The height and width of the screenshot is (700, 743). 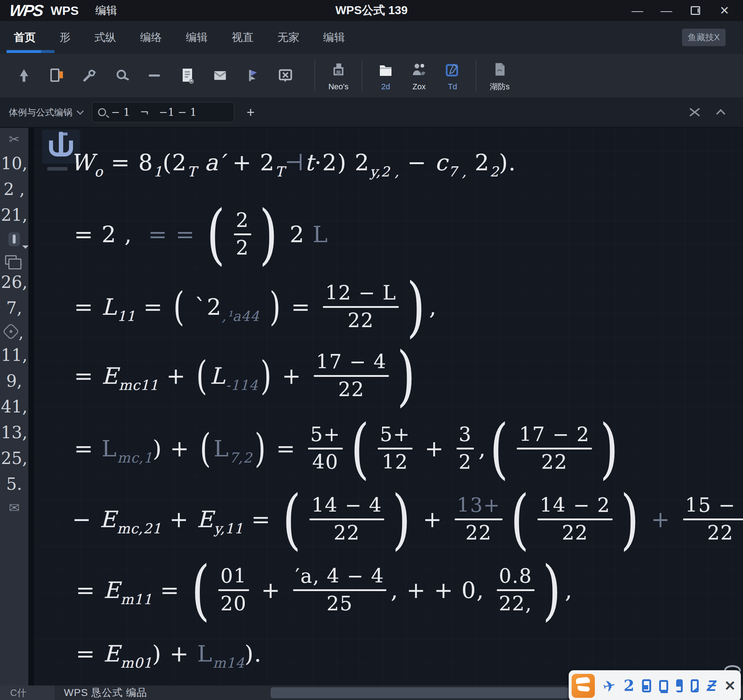 What do you see at coordinates (65, 37) in the screenshot?
I see `tab-1: 形` at bounding box center [65, 37].